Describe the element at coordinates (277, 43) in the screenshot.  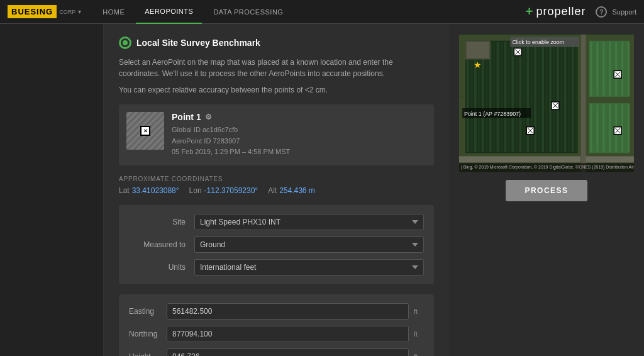
I see `section-header: Local Site Survey Benchmark` at that location.